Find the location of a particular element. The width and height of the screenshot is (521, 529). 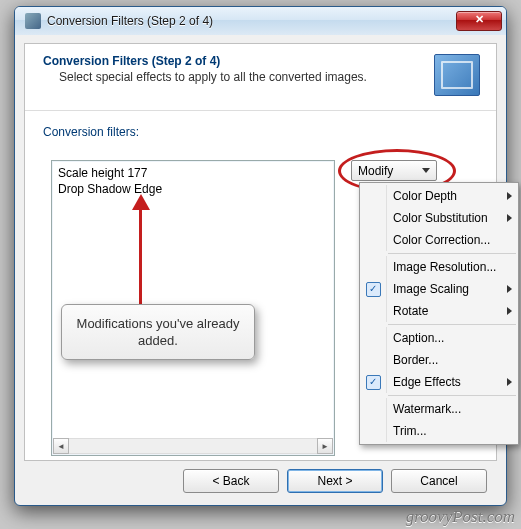

cancel-button: Cancel is located at coordinates (439, 481).